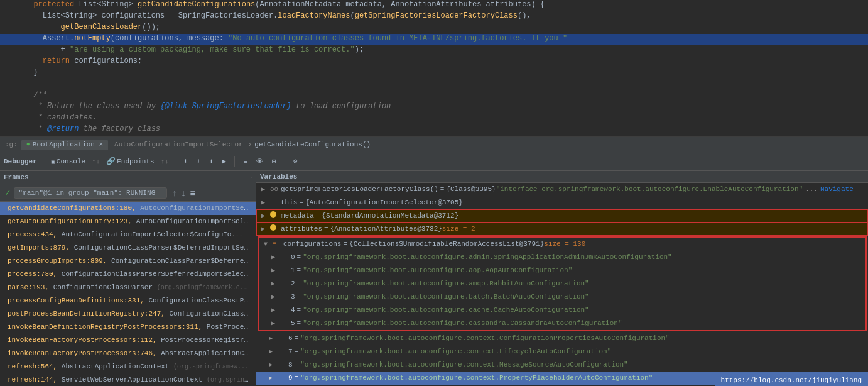 This screenshot has width=868, height=386. Describe the element at coordinates (274, 229) in the screenshot. I see `orange-circle-icon2` at that location.